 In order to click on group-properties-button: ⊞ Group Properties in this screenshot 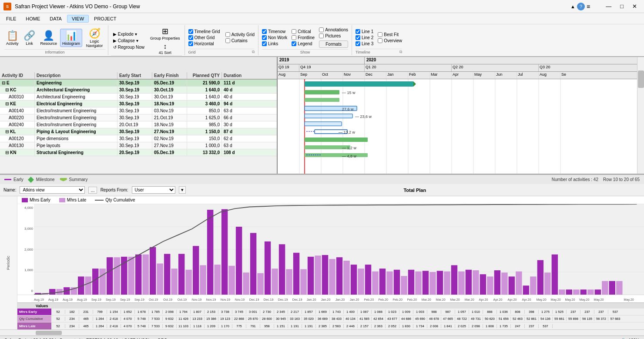, I will do `click(165, 34)`.